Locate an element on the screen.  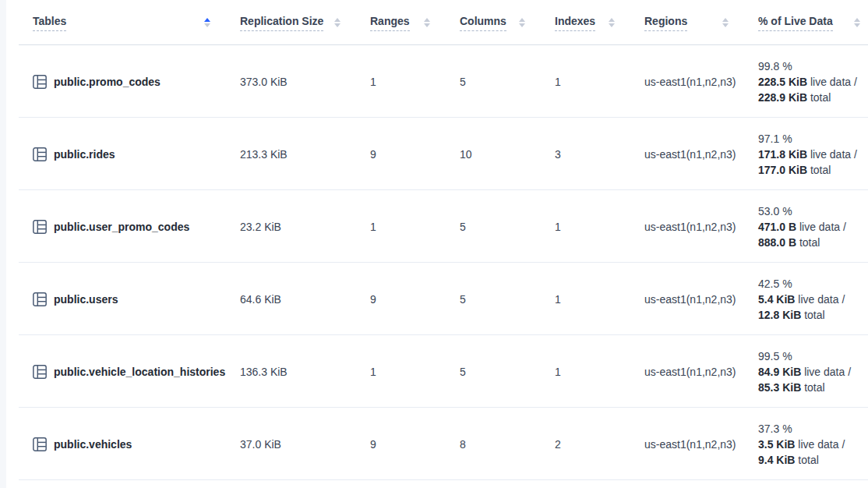
table-name-link: public.vehicles is located at coordinates (93, 444).